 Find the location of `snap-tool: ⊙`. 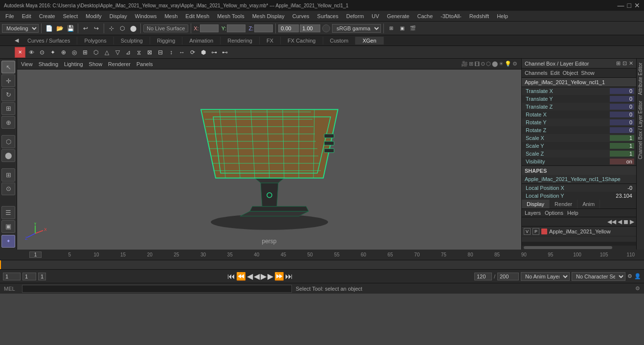

snap-tool: ⊙ is located at coordinates (8, 189).